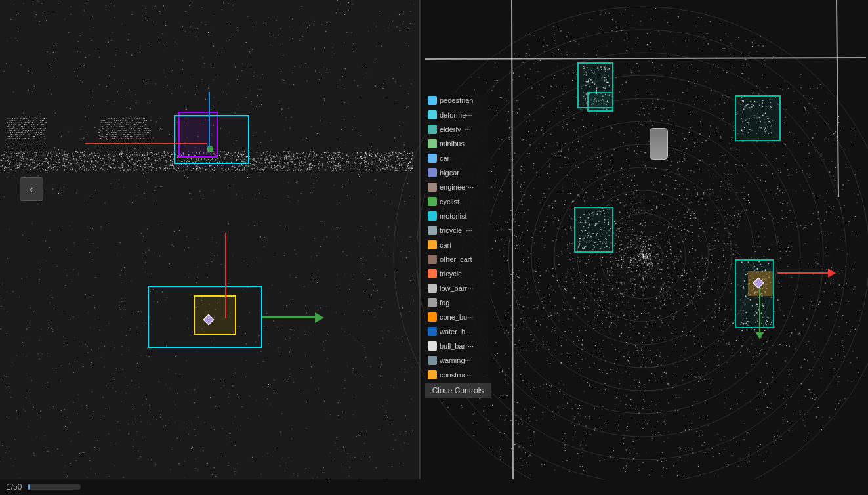 This screenshot has width=868, height=495. What do you see at coordinates (458, 245) in the screenshot?
I see `legend-panel: pedestriandeforme···elderly_···minibusca…` at bounding box center [458, 245].